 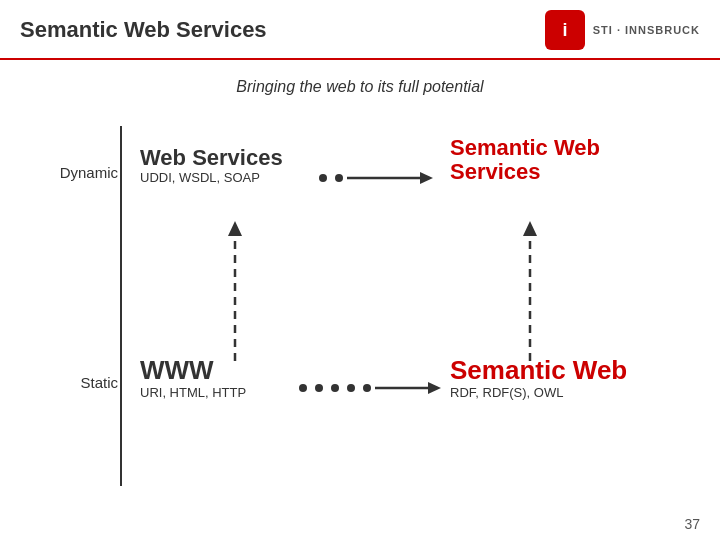 I want to click on web-services-subtitle: UDDI, WSDL, SOAP, so click(x=212, y=178).